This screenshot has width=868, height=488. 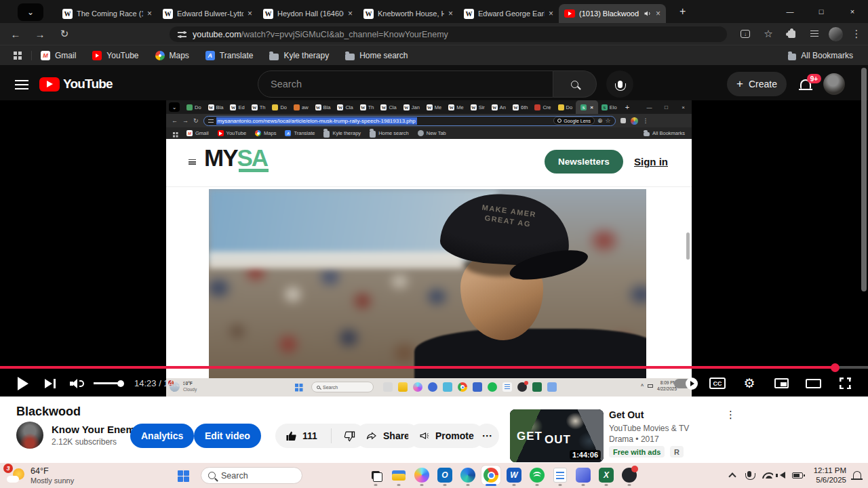 I want to click on taskbar-search-box: Search, so click(x=252, y=476).